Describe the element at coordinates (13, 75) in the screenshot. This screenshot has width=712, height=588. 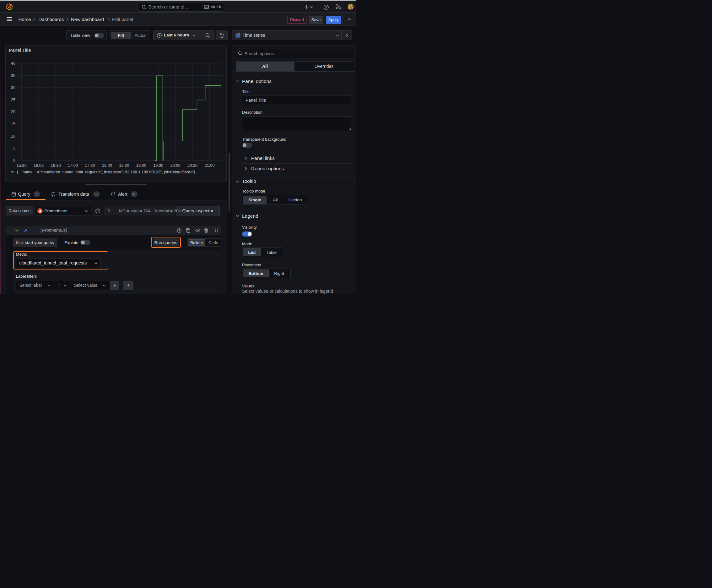
I see `svg-text: 35` at that location.